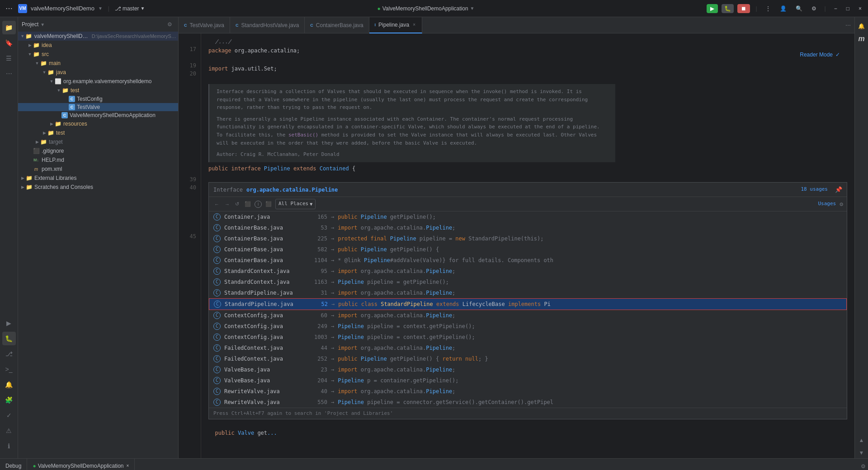  What do you see at coordinates (62, 8) in the screenshot?
I see `project-name: valveMemoryShellDemo` at bounding box center [62, 8].